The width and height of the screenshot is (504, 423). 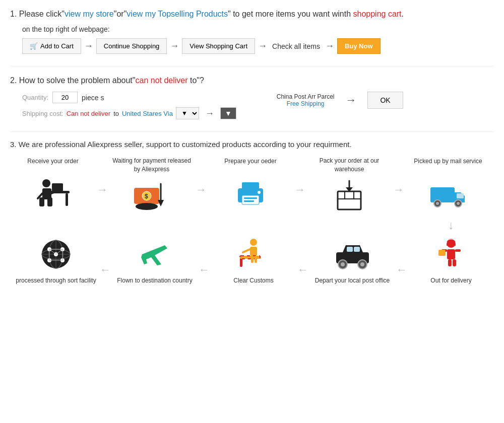 I want to click on section1-link2: view my Topselling Products, so click(x=177, y=14).